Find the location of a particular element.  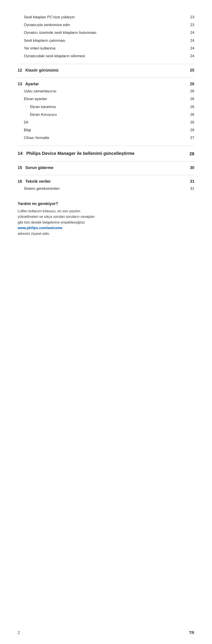

entry-text: Uyku zamanlayıcısı is located at coordinates (102, 91).